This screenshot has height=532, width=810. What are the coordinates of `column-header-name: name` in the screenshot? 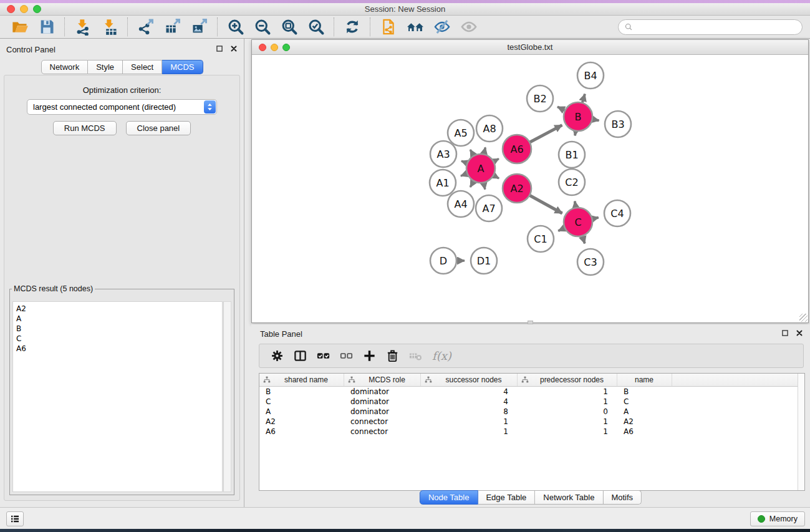 It's located at (645, 380).